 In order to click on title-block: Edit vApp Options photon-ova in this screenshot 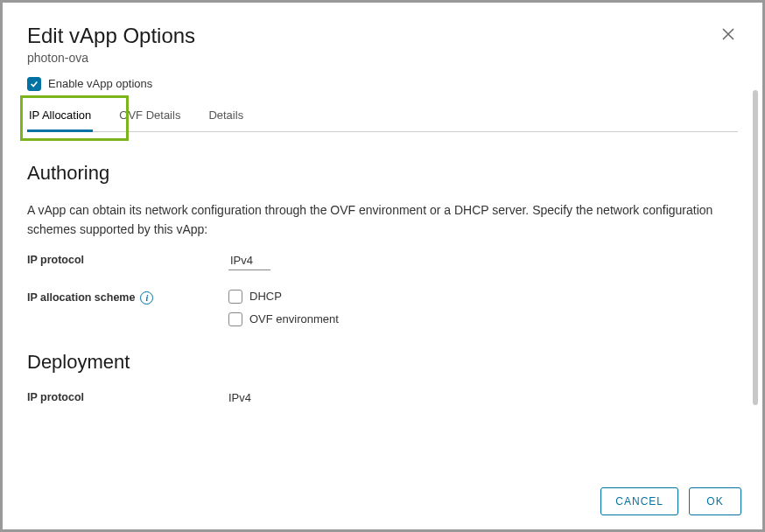, I will do `click(111, 44)`.